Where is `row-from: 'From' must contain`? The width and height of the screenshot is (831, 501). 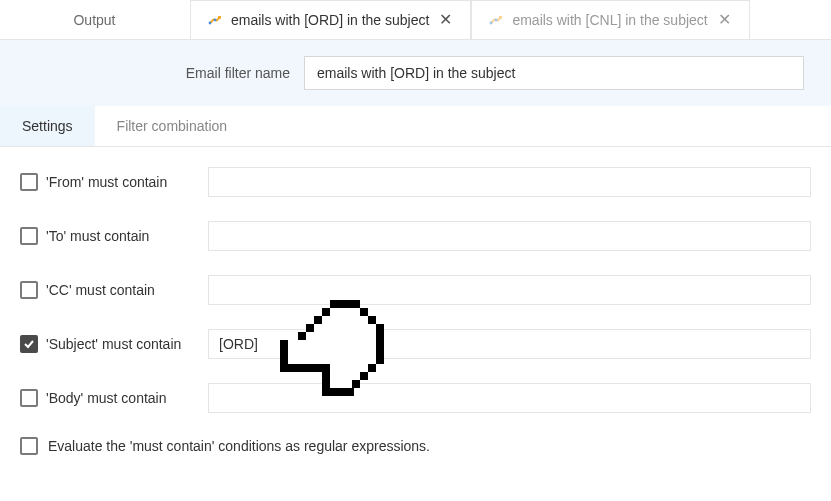 row-from: 'From' must contain is located at coordinates (416, 182).